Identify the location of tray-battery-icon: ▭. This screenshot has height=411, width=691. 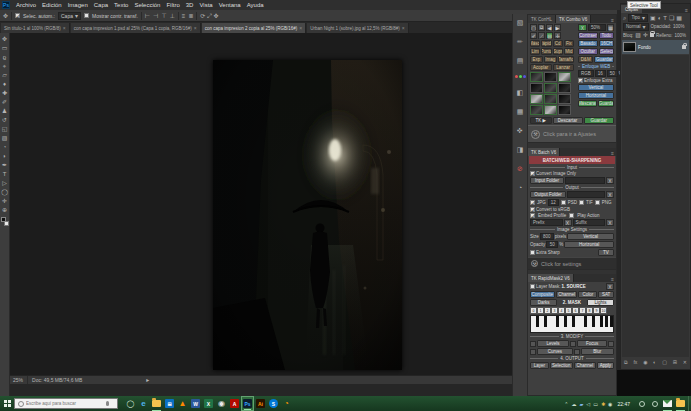
(596, 404).